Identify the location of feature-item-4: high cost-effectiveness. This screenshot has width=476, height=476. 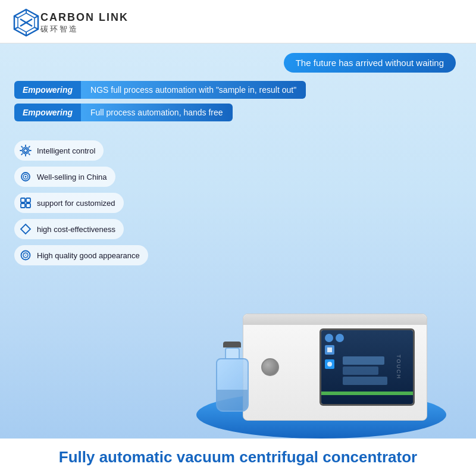
(69, 229).